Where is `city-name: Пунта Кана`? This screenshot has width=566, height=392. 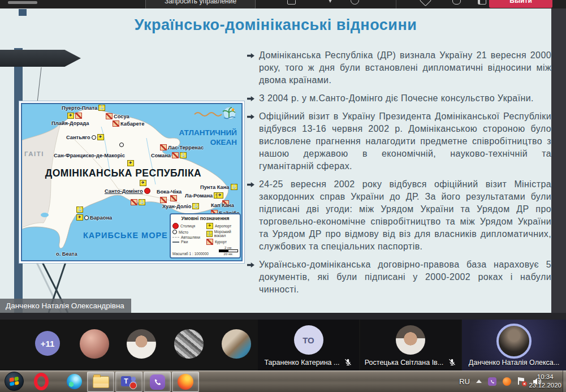
city-name: Пунта Кана is located at coordinates (215, 187).